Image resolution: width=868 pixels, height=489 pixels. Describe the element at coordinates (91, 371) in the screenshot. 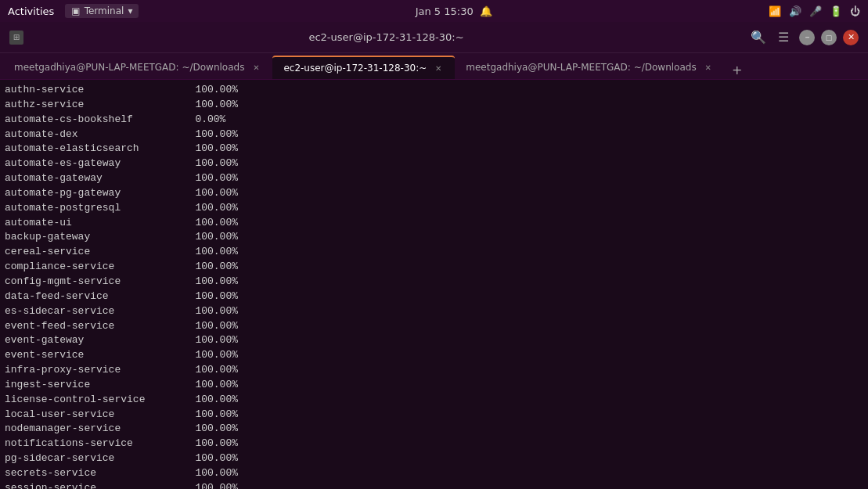

I see `service-name: infra-proxy-service` at that location.